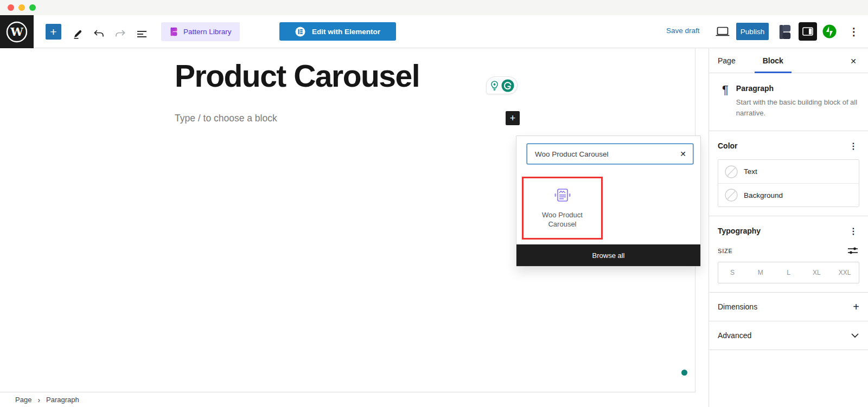 This screenshot has height=407, width=868. What do you see at coordinates (785, 32) in the screenshot?
I see `essential-blocks-logo-icon` at bounding box center [785, 32].